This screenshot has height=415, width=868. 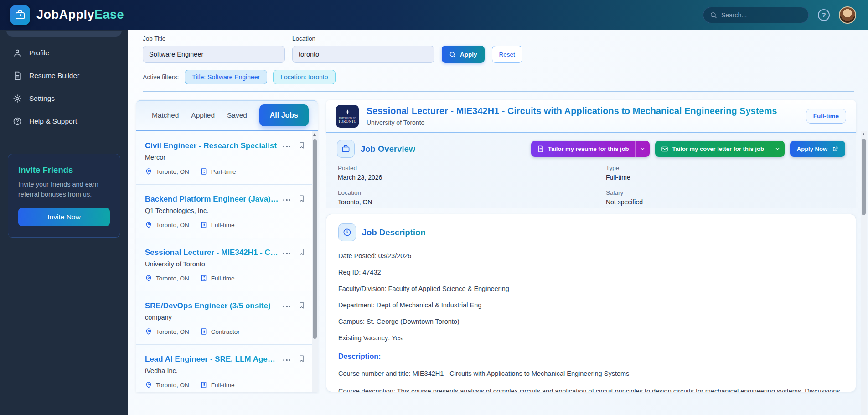 What do you see at coordinates (53, 121) in the screenshot?
I see `sidebar-item-label: Help & Support` at bounding box center [53, 121].